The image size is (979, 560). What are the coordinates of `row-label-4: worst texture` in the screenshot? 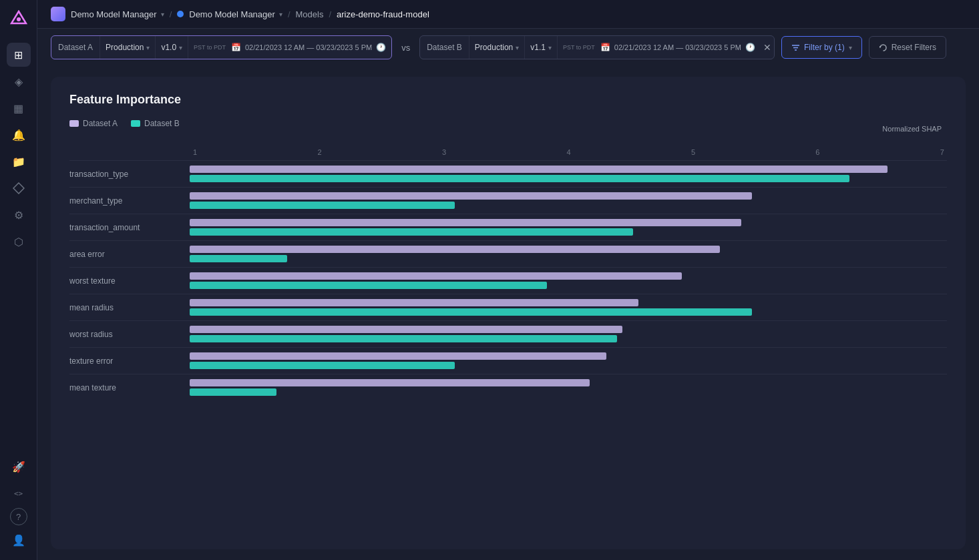 It's located at (130, 281).